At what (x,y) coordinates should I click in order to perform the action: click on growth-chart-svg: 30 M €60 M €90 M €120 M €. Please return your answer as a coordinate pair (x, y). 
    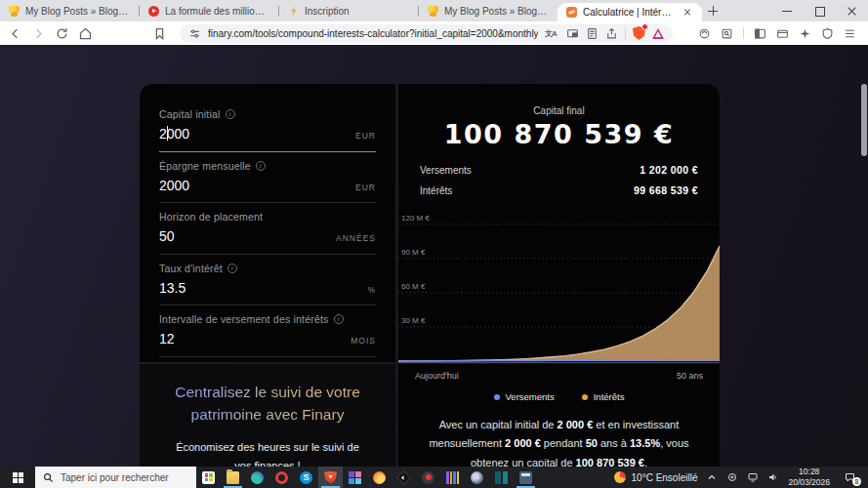
    Looking at the image, I should click on (558, 286).